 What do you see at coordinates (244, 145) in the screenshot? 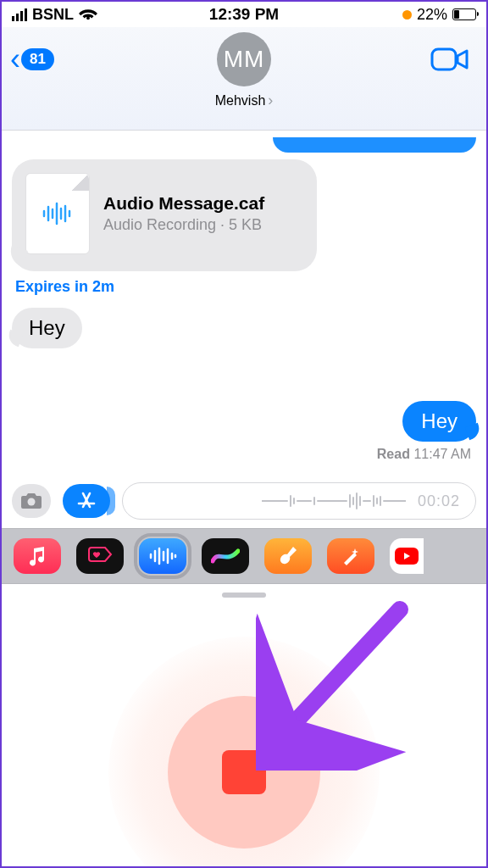
I see `previous-sent-bubble` at bounding box center [244, 145].